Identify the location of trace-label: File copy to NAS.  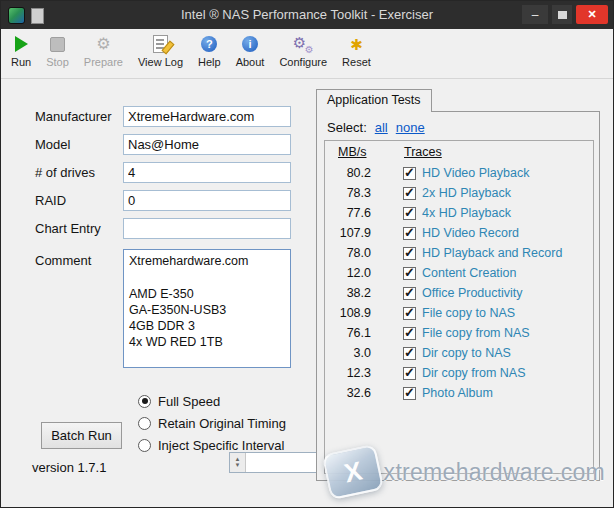
(468, 313).